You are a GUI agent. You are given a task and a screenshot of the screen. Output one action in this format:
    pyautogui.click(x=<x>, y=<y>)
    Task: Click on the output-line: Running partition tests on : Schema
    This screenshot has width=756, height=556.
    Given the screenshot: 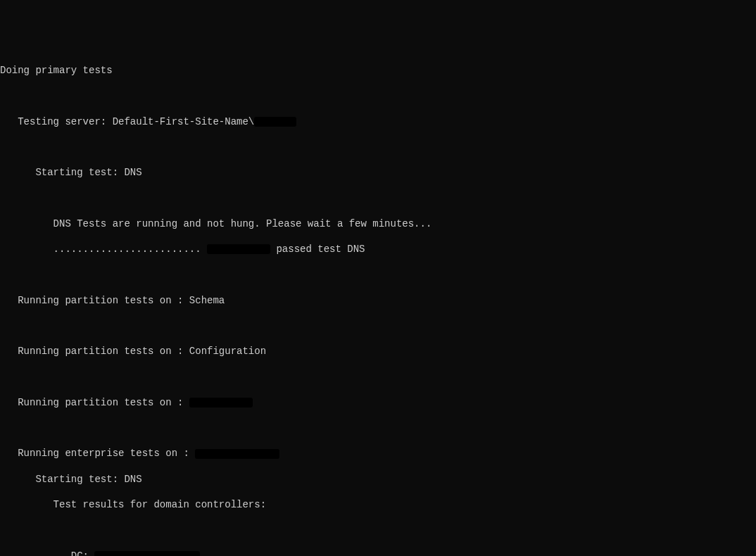 What is the action you would take?
    pyautogui.click(x=378, y=301)
    